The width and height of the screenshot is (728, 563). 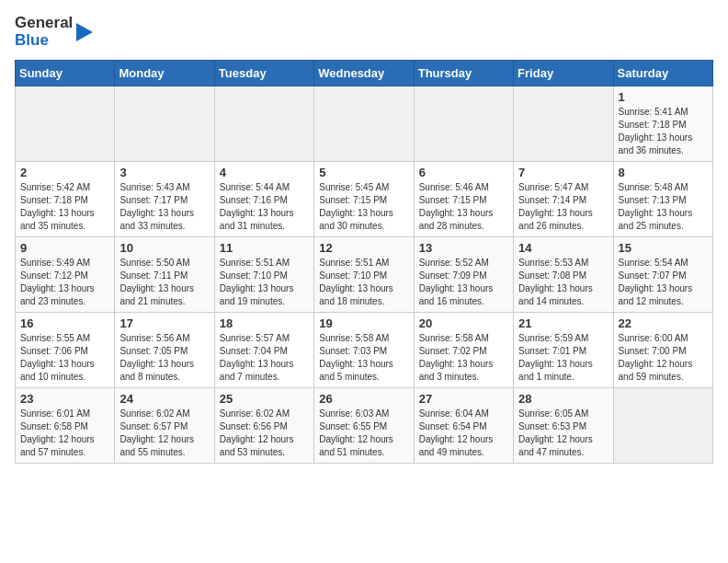 What do you see at coordinates (563, 426) in the screenshot?
I see `calendar-cell: 28Sunrise: 6:05 AM Sunset: 6:53 PM Dayli…` at bounding box center [563, 426].